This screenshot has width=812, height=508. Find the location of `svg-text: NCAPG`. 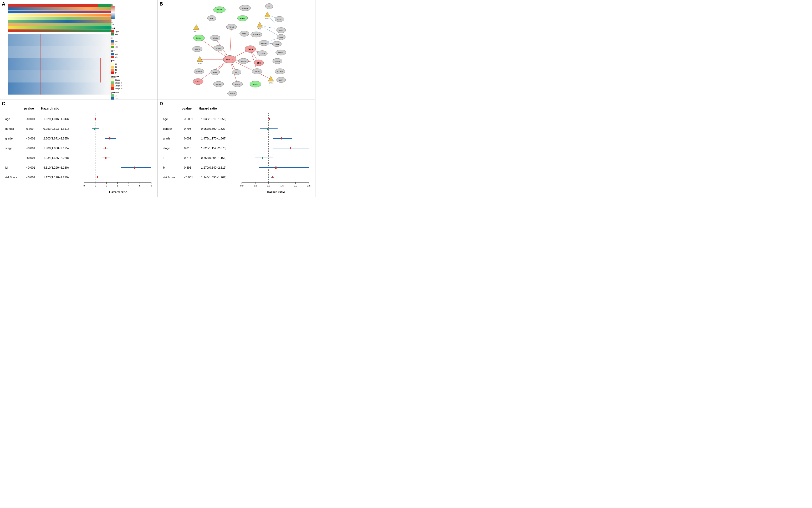

svg-text: NCAPG is located at coordinates (243, 61).